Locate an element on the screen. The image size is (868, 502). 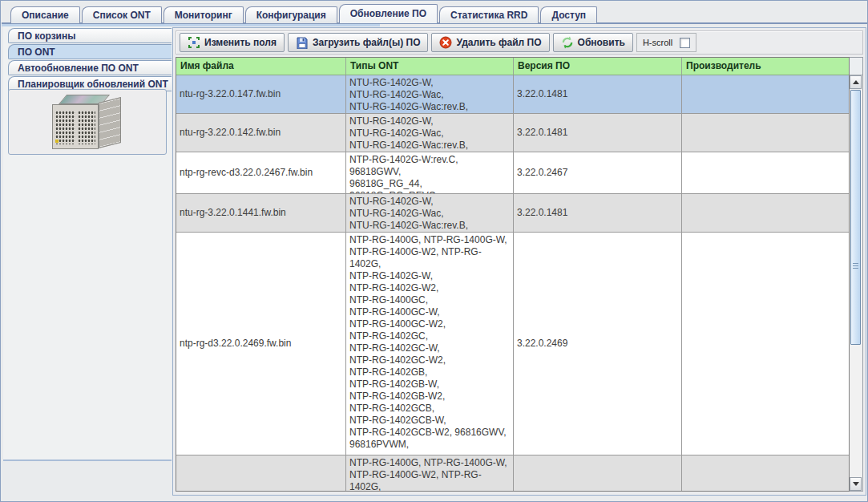
toolbar: Изменить поля Загрузить файл(ы) ПО Удали… is located at coordinates (519, 43).